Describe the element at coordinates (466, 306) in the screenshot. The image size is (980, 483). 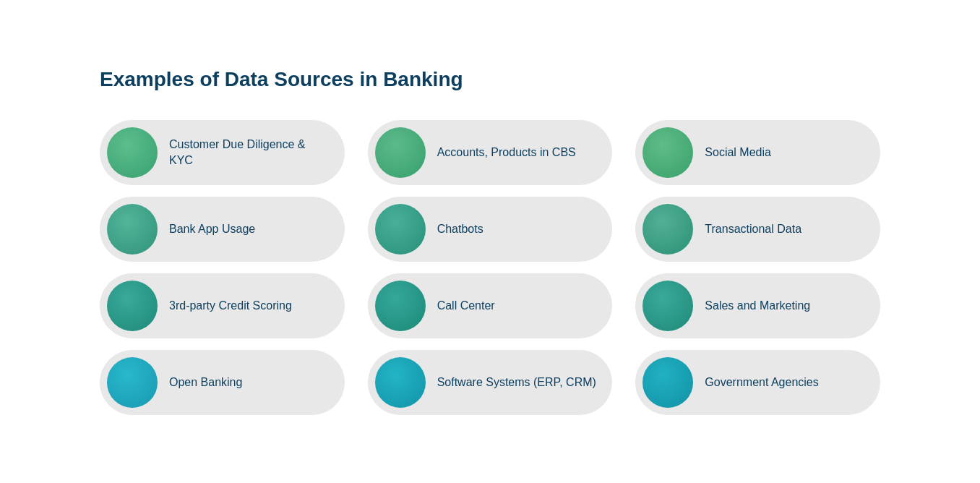
I see `card-label: Call Center` at that location.